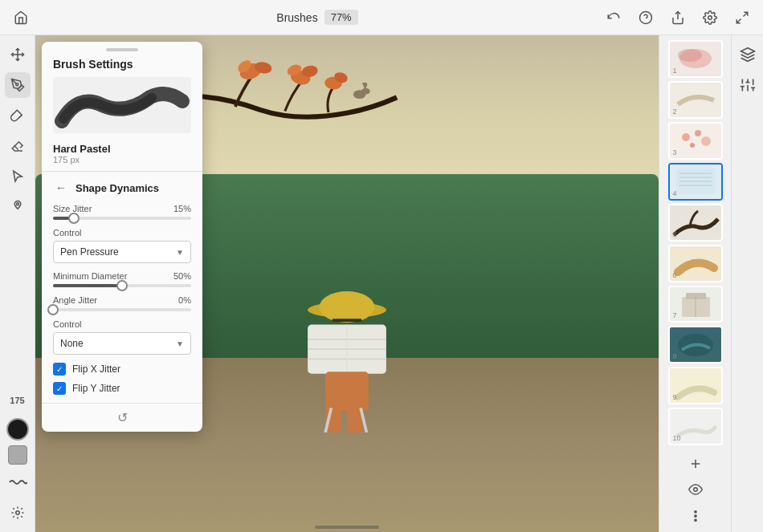 This screenshot has width=763, height=532. What do you see at coordinates (96, 388) in the screenshot?
I see `flip-y-label: Flip Y Jitter` at bounding box center [96, 388].